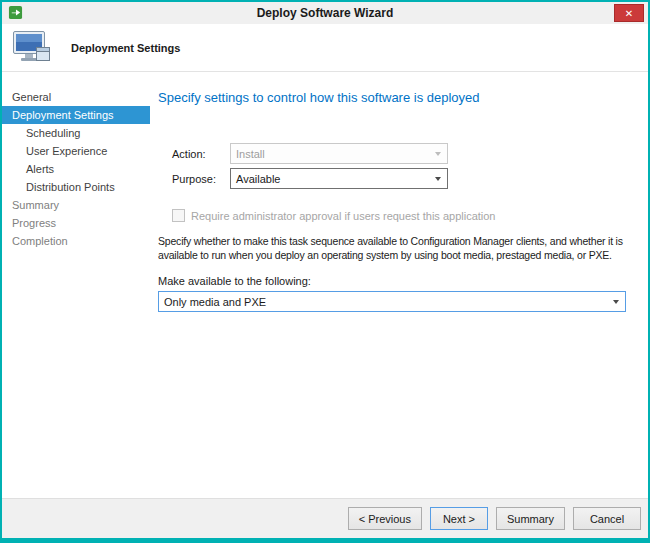 The height and width of the screenshot is (543, 650). Describe the element at coordinates (76, 223) in the screenshot. I see `sidebar-item-progress: Progress` at that location.